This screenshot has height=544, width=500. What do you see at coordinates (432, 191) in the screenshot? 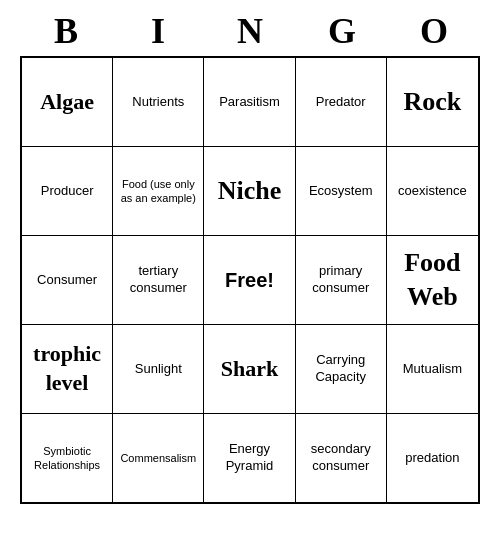
I see `bingo-cell-1-4: coexistence` at bounding box center [432, 191].